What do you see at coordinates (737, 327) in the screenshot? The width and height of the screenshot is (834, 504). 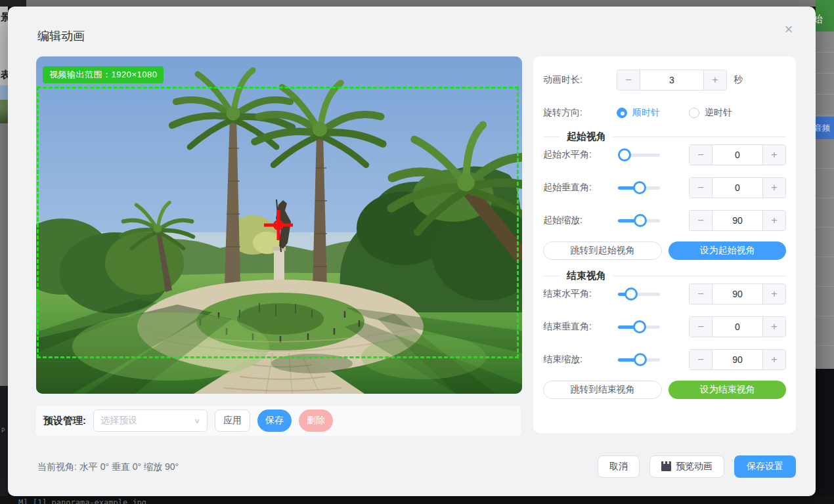 I see `end-vertical-stepper: − 0 +` at bounding box center [737, 327].